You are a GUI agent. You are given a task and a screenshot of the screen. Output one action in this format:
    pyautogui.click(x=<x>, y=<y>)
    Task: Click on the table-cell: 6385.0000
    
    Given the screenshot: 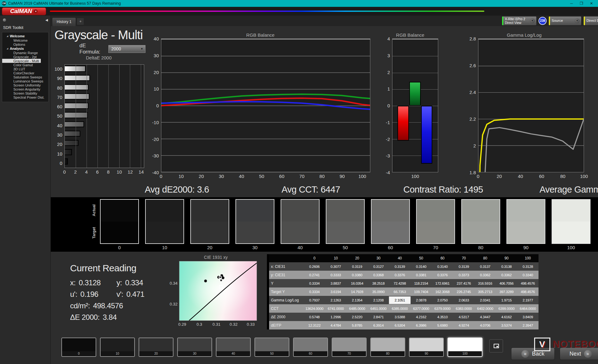 What is the action you would take?
    pyautogui.click(x=400, y=309)
    